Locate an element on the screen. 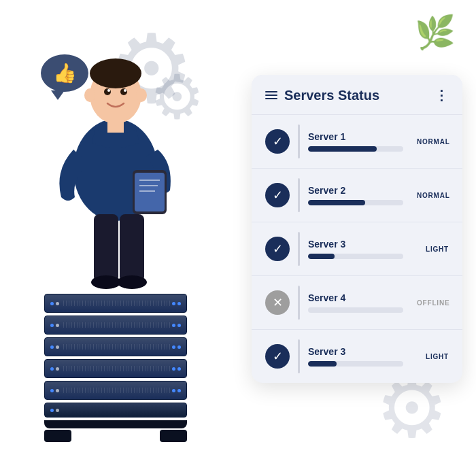  more-options-button: ⋮ is located at coordinates (442, 95).